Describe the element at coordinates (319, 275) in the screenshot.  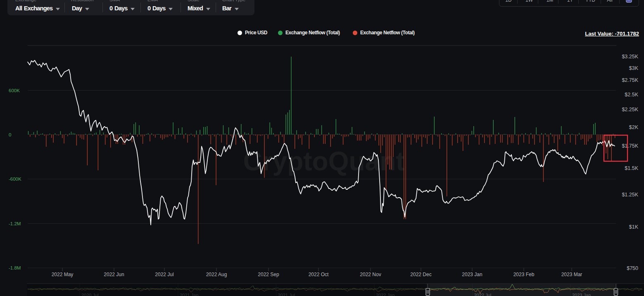
I see `svg-text: 2022 Oct` at that location.